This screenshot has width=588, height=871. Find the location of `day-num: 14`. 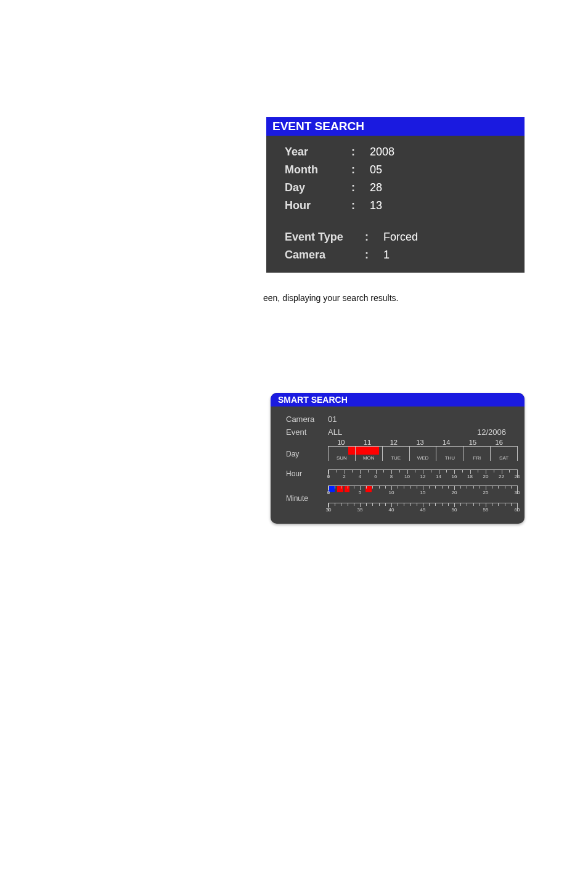

day-num: 14 is located at coordinates (446, 442).